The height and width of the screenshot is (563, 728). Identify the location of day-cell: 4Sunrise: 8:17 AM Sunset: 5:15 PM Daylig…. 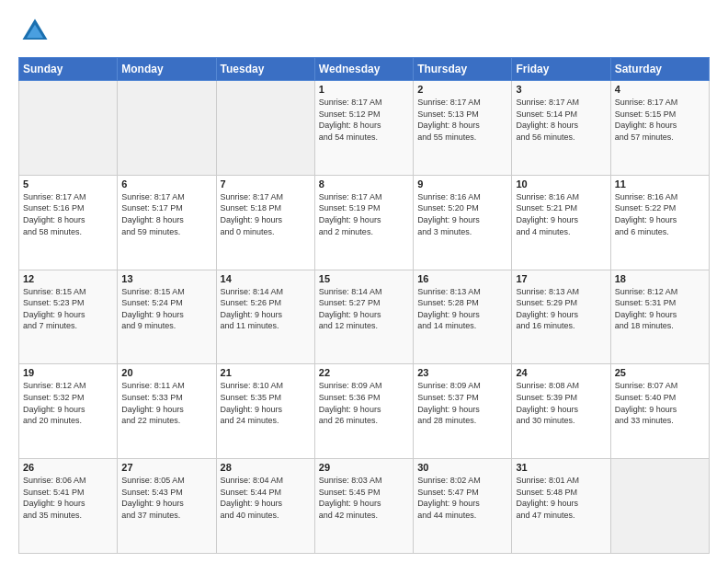
(660, 129).